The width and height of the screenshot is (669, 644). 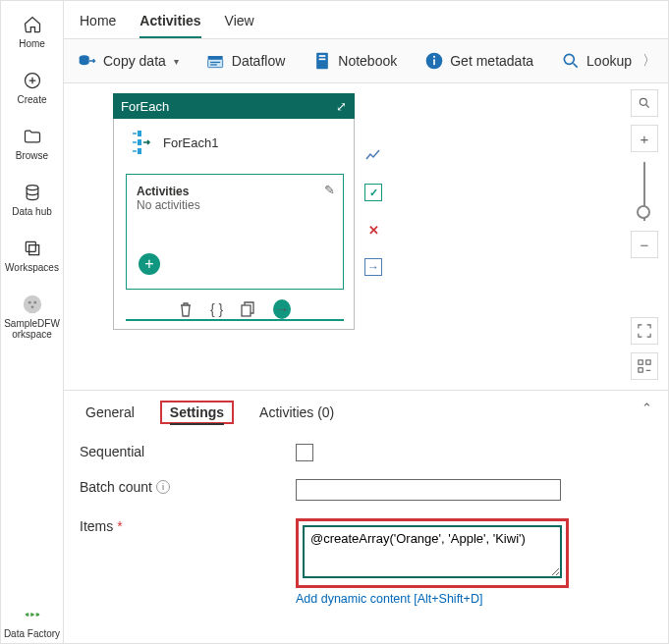 What do you see at coordinates (649, 61) in the screenshot?
I see `toolbar-scroll-right: 〉` at bounding box center [649, 61].